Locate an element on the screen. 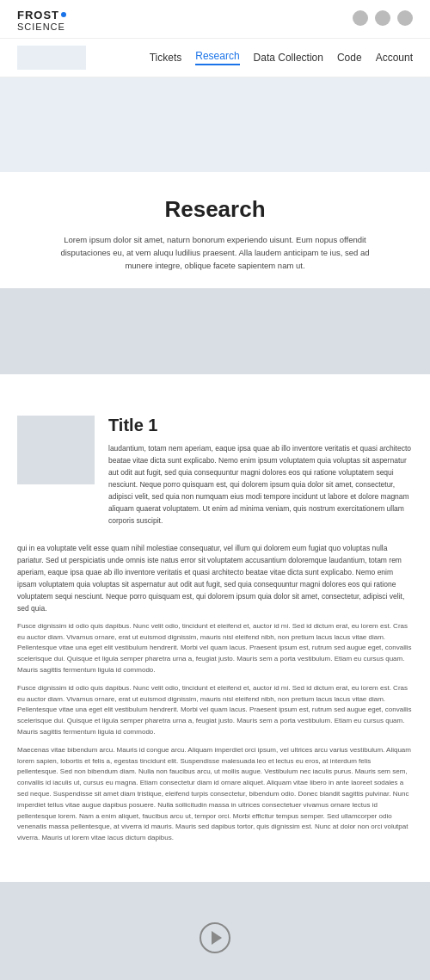 The height and width of the screenshot is (980, 430). nav-tickets: Tickets is located at coordinates (166, 58).